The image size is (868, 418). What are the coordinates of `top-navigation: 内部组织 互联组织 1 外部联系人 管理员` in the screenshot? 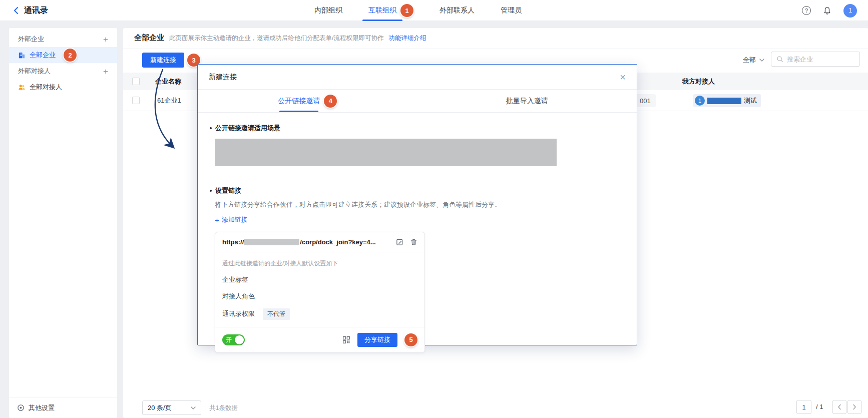 It's located at (418, 11).